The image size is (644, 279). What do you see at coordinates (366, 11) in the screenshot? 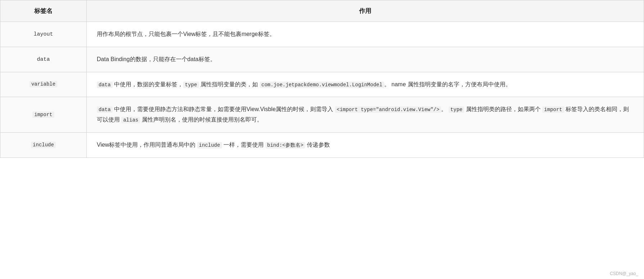
I see `header-col2: 作用` at bounding box center [366, 11].